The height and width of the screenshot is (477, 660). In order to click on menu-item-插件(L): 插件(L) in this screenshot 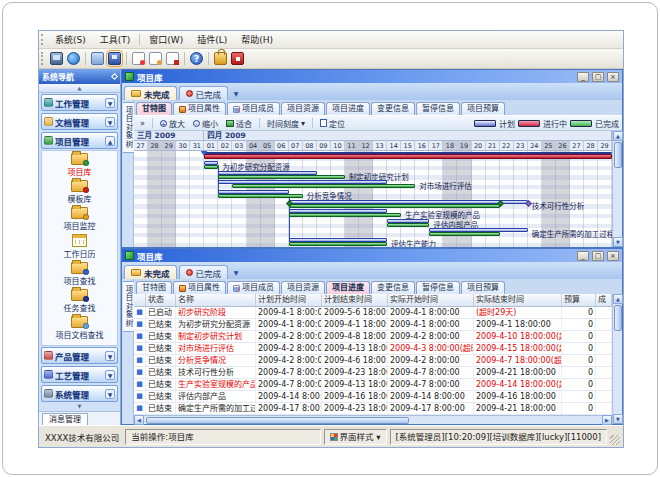, I will do `click(212, 40)`.